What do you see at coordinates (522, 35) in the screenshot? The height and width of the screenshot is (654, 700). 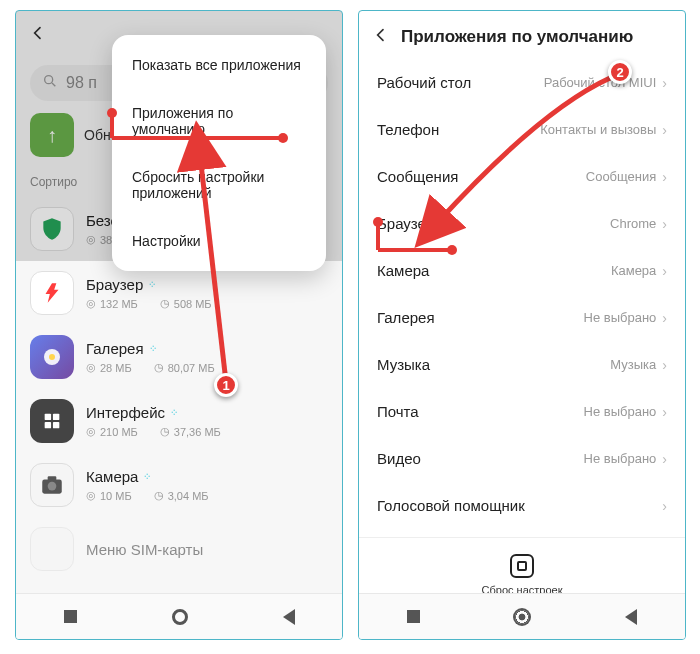 I see `right-header: Приложения по умолчанию` at bounding box center [522, 35].